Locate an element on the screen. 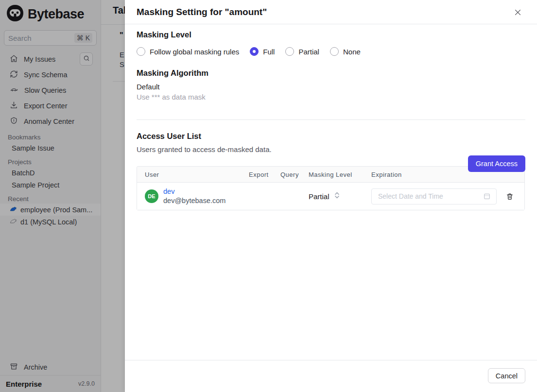 This screenshot has height=392, width=537. masking-algorithm-heading: Masking Algorithm is located at coordinates (331, 73).